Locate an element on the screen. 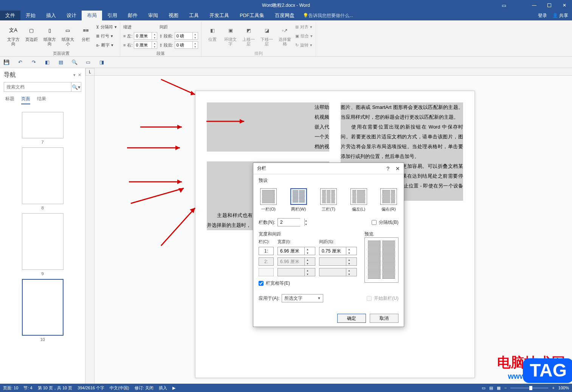 This screenshot has width=572, height=392. col-3-width-input is located at coordinates (291, 272).